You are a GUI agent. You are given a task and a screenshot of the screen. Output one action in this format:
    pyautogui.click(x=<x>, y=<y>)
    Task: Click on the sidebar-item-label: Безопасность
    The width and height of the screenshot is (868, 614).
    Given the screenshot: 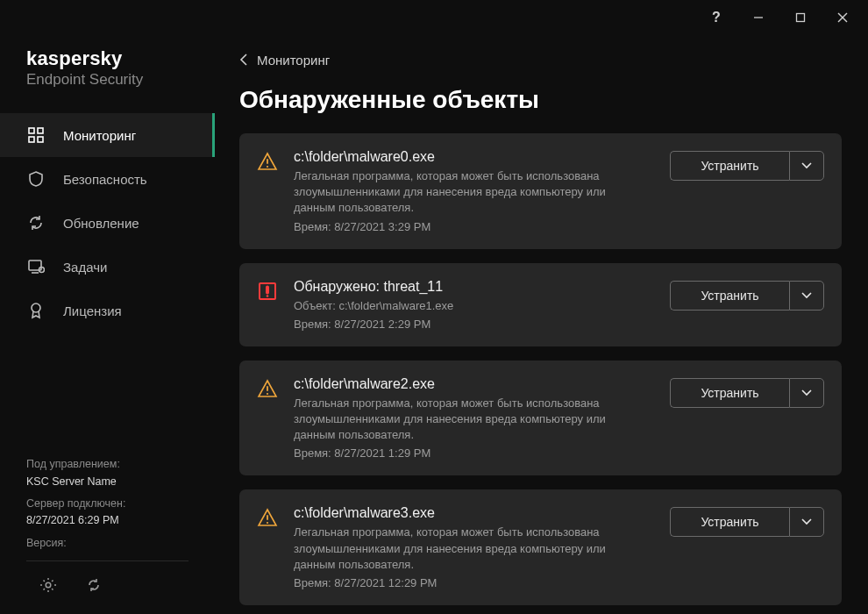 What is the action you would take?
    pyautogui.click(x=105, y=179)
    